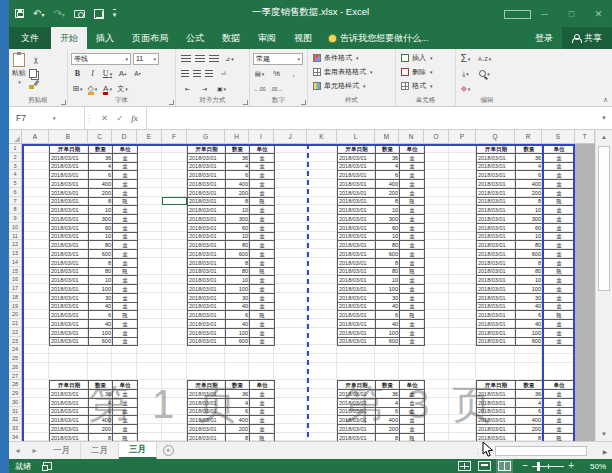 This screenshot has width=612, height=473. Describe the element at coordinates (387, 136) in the screenshot. I see `column-header-M: M` at that location.